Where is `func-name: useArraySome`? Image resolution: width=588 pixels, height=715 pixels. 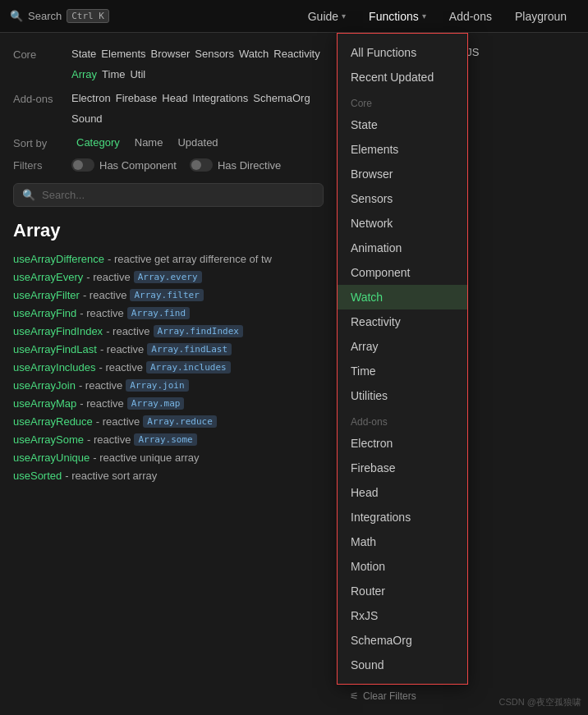 func-name: useArraySome is located at coordinates (48, 440).